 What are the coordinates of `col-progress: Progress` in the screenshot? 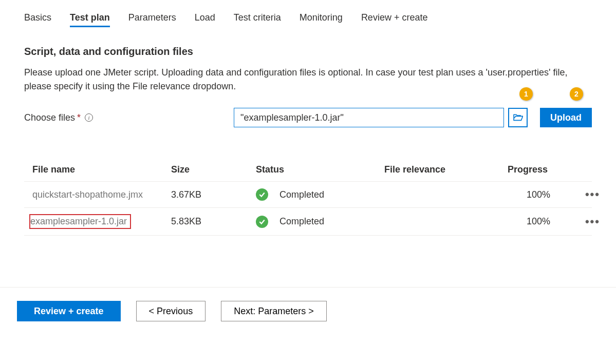 It's located at (538, 169).